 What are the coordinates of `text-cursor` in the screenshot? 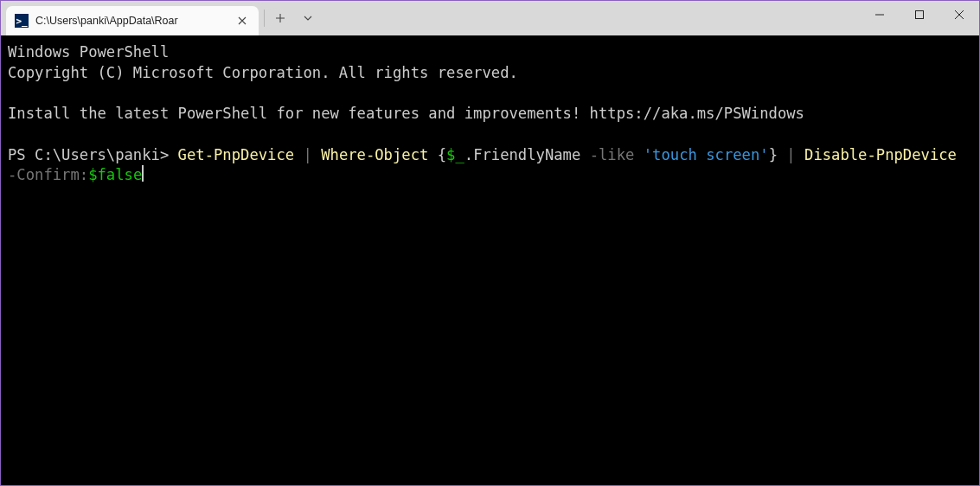 It's located at (143, 173).